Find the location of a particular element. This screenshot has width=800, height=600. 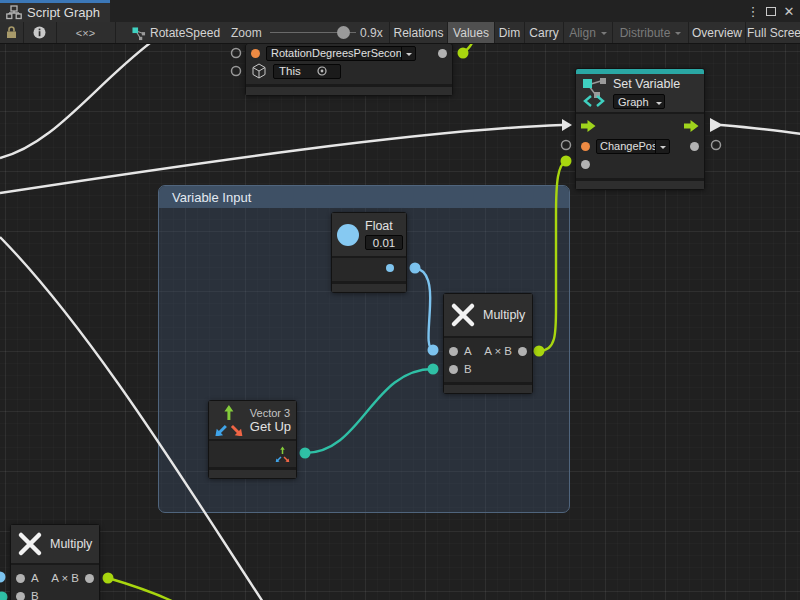

object-picker-icon is located at coordinates (322, 71).